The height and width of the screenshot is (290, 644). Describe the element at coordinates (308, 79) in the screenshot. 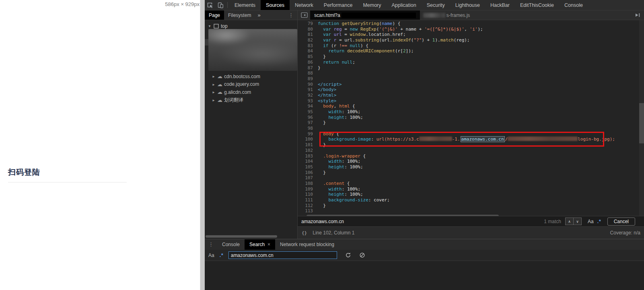

I see `line-number: 89` at that location.